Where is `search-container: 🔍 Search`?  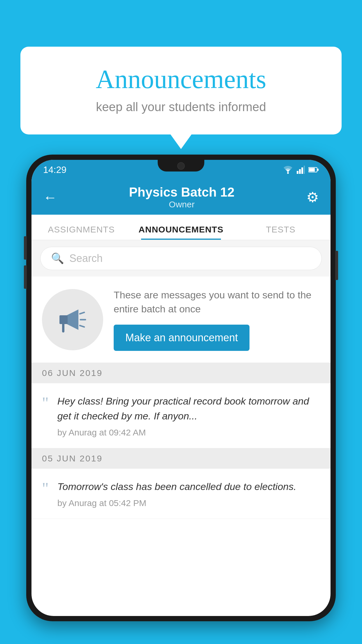 search-container: 🔍 Search is located at coordinates (181, 258).